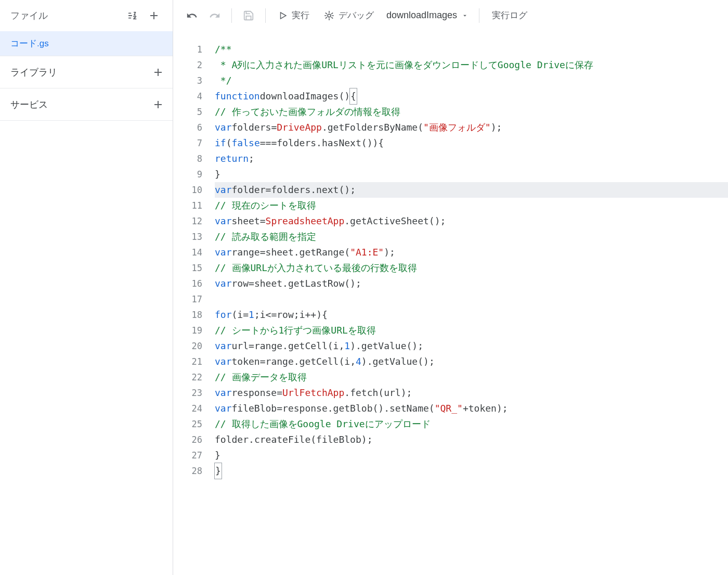 The image size is (728, 575). What do you see at coordinates (188, 471) in the screenshot?
I see `line-number: 28` at bounding box center [188, 471].